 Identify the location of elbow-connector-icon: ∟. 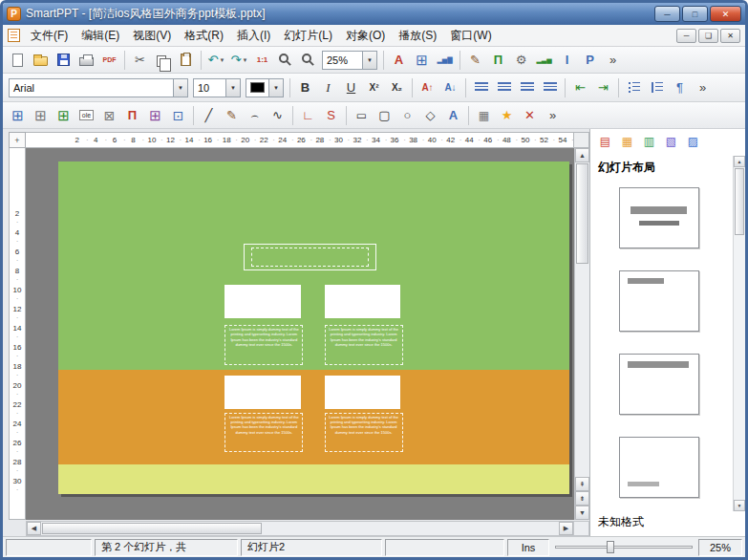
(308, 116).